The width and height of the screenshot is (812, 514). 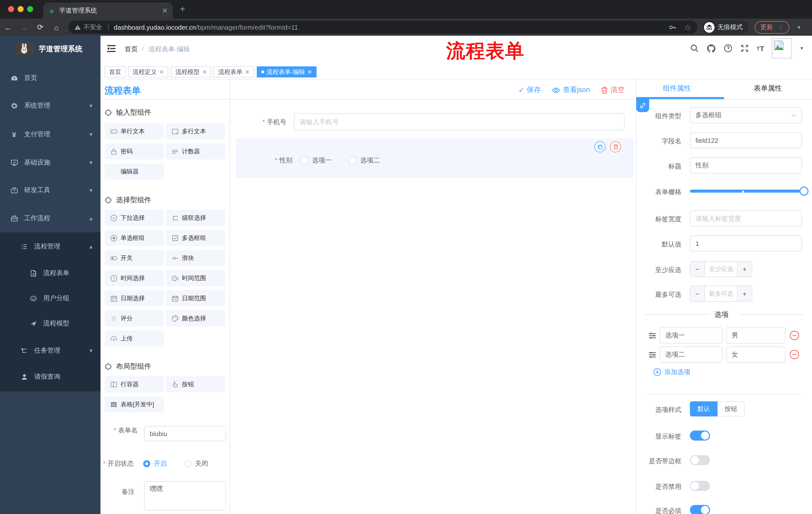 What do you see at coordinates (196, 151) in the screenshot?
I see `chip-counter: 123计数器` at bounding box center [196, 151].